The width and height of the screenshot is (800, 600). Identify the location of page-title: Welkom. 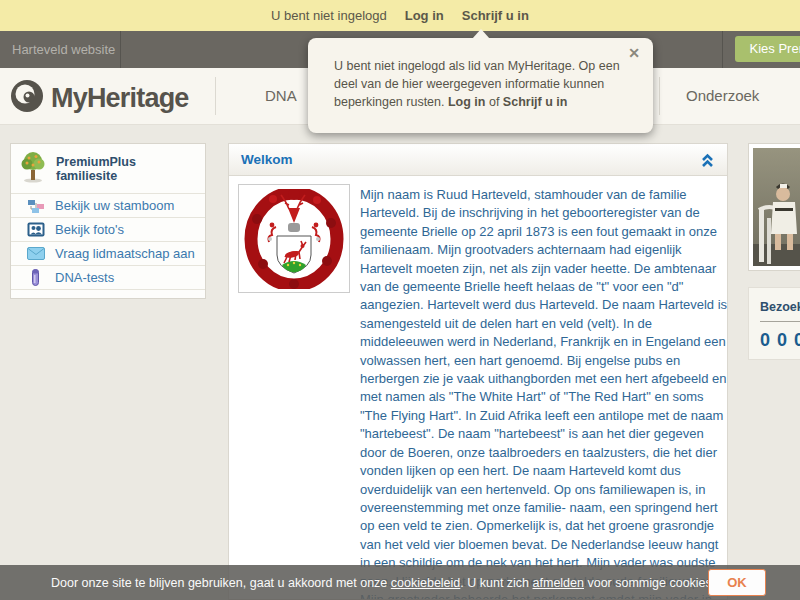
(267, 160).